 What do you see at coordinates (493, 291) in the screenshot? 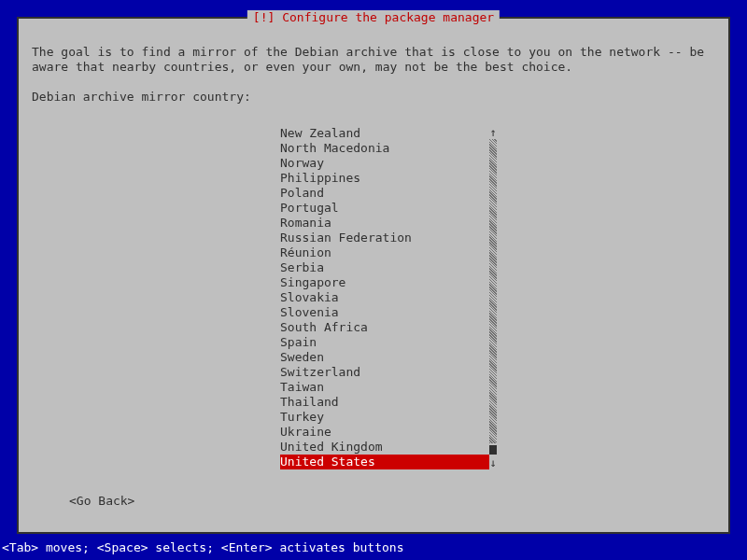
I see `scrollbar-track-fill` at bounding box center [493, 291].